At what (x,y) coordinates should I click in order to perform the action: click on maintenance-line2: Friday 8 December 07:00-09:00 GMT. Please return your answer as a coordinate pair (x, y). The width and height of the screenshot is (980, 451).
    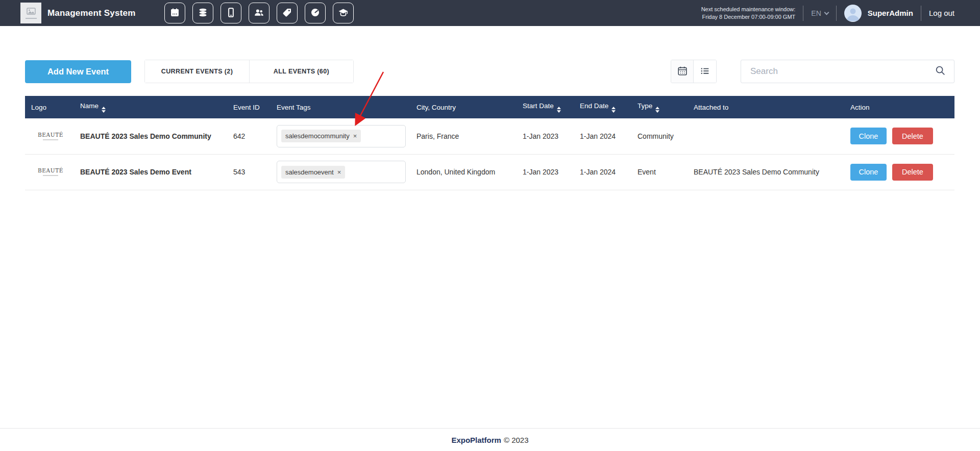
    Looking at the image, I should click on (748, 17).